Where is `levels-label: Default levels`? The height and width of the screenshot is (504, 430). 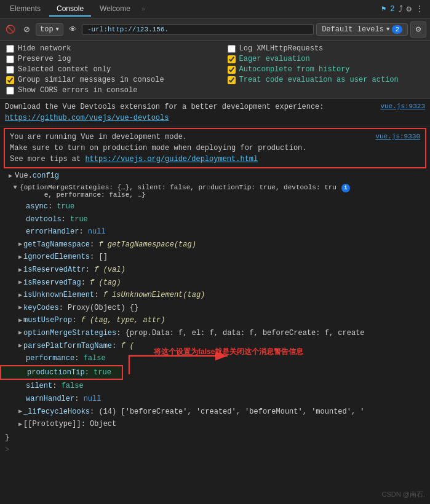 levels-label: Default levels is located at coordinates (353, 30).